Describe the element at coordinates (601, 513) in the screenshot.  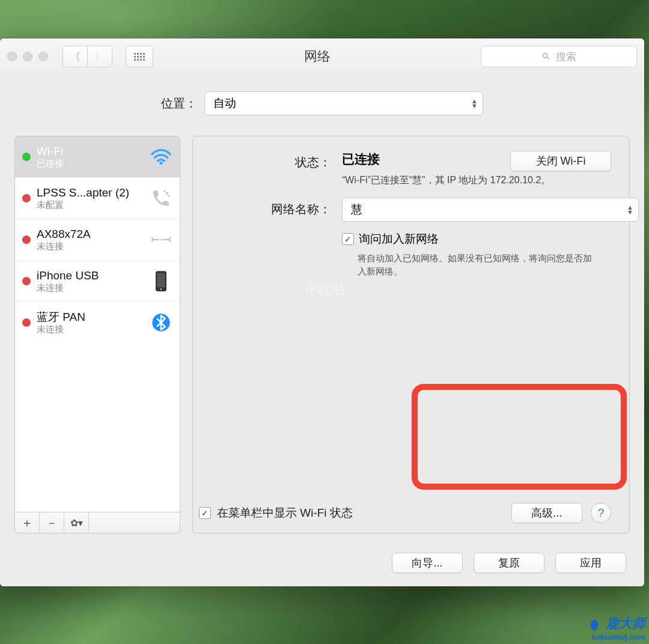
I see `question-mark-icon: ?` at that location.